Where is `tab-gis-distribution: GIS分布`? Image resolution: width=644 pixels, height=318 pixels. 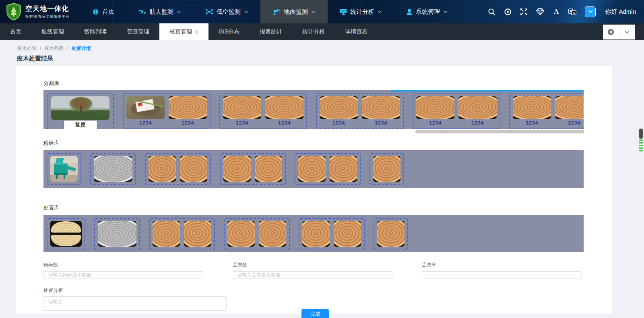
tab-gis-distribution: GIS分布 is located at coordinates (229, 32).